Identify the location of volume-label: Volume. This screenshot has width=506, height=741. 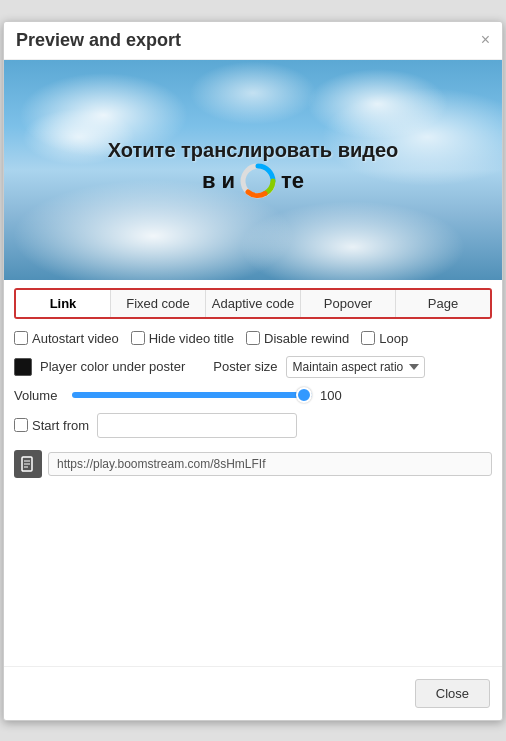
(39, 396).